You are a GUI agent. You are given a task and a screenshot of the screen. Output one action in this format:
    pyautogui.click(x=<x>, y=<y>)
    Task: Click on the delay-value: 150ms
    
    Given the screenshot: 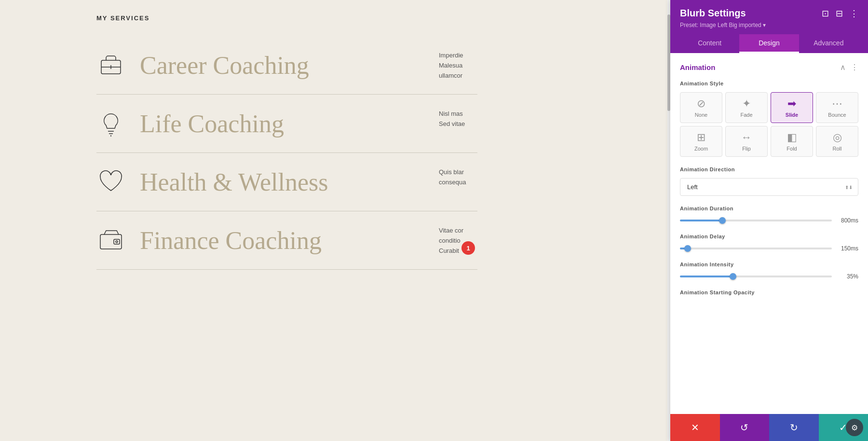 What is the action you would take?
    pyautogui.click(x=848, y=248)
    